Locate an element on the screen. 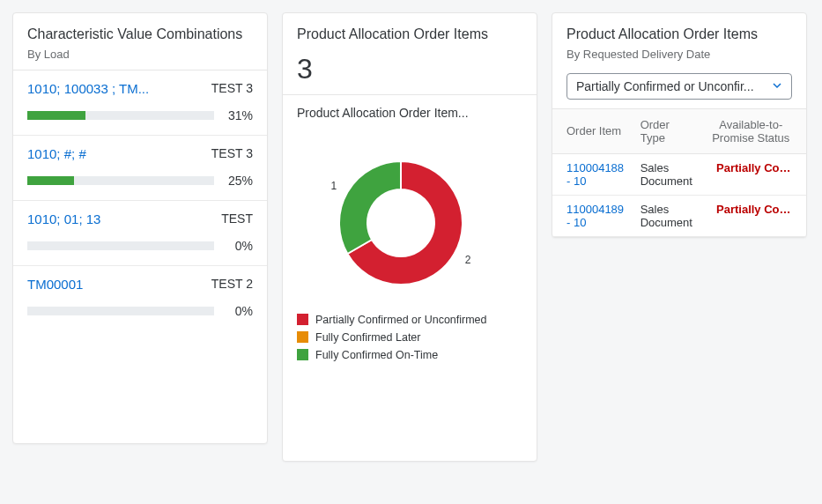 The image size is (822, 504). chart-subtitle: Product Allocation Order Item... is located at coordinates (410, 110).